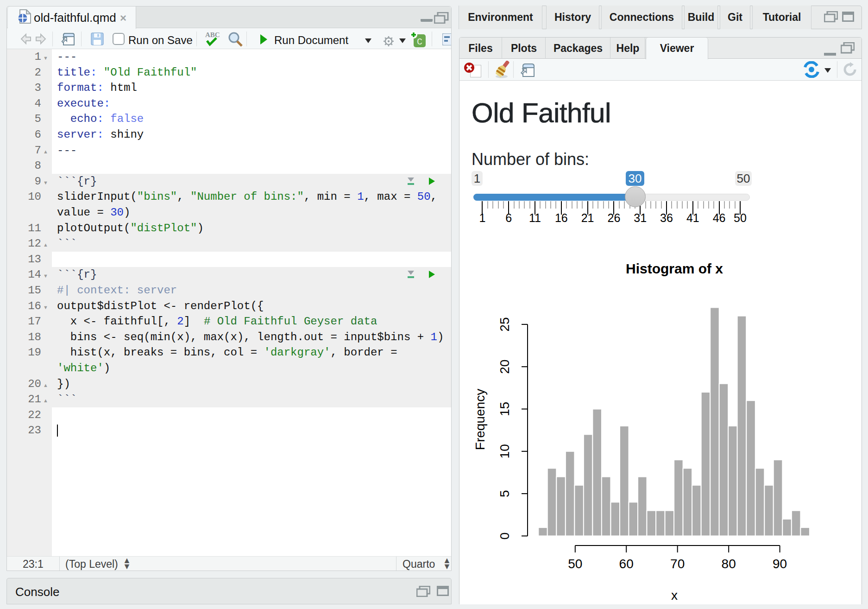  Describe the element at coordinates (575, 564) in the screenshot. I see `svg-text: 50` at that location.